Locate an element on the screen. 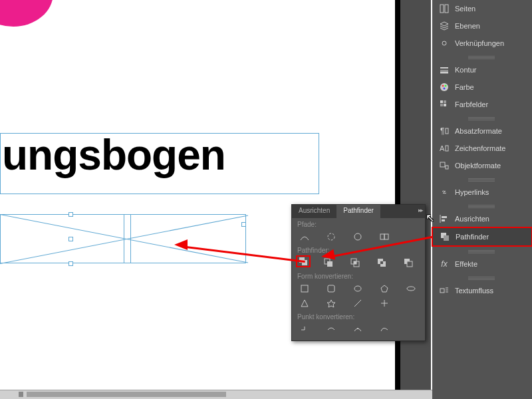 The width and height of the screenshot is (532, 399). char-style-icon: A is located at coordinates (444, 148).